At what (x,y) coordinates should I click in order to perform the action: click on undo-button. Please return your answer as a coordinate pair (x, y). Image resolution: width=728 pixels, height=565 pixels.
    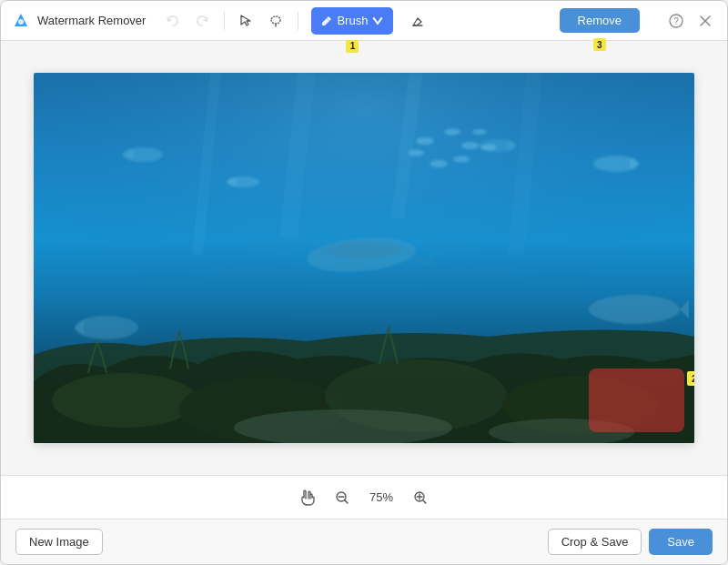
    Looking at the image, I should click on (173, 21).